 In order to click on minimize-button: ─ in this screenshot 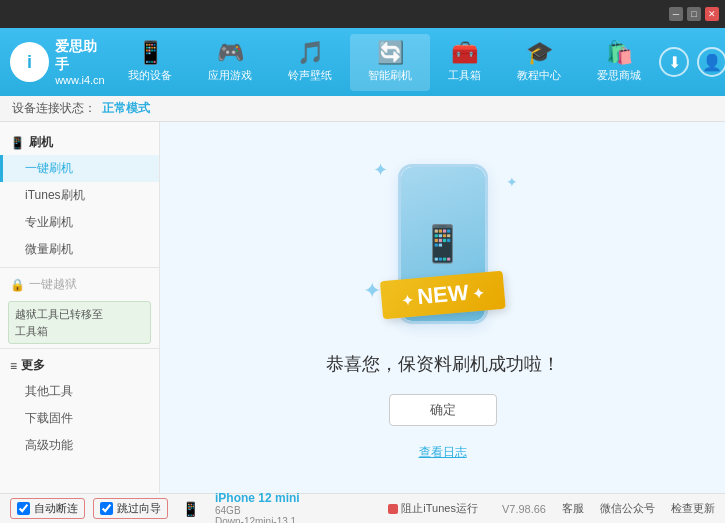, I will do `click(676, 14)`.